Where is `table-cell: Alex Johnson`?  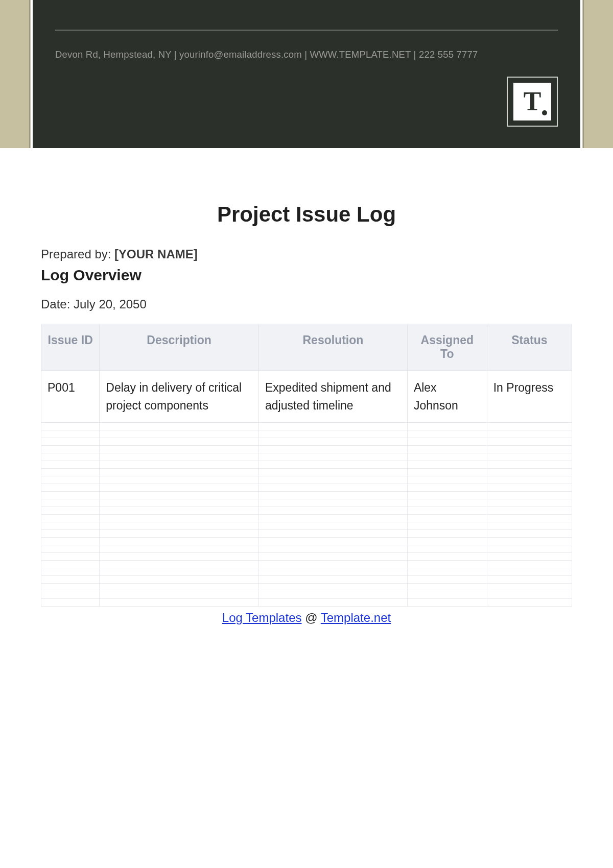 table-cell: Alex Johnson is located at coordinates (447, 397).